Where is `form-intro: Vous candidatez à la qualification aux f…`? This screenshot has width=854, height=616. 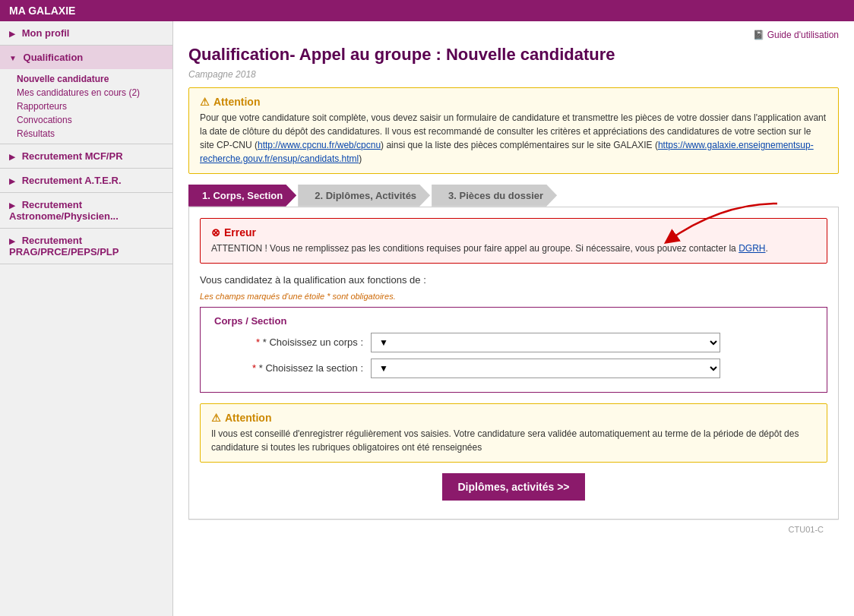
form-intro: Vous candidatez à la qualification aux f… is located at coordinates (514, 280).